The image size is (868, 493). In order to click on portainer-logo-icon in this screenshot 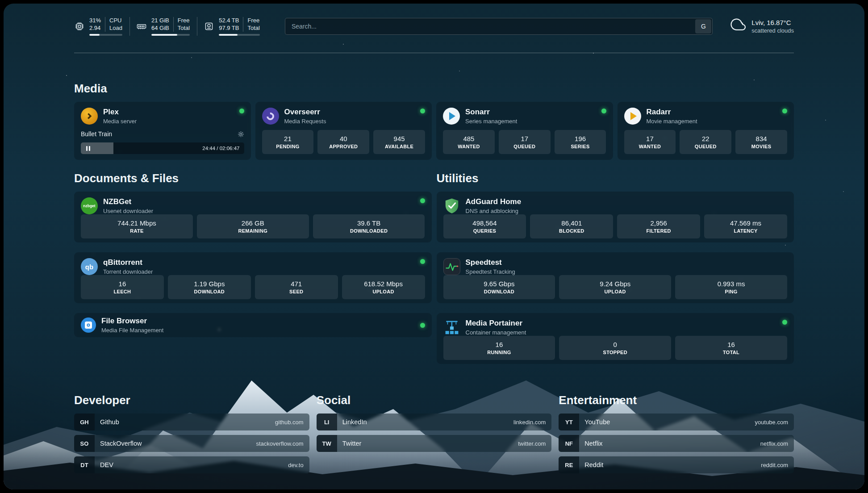, I will do `click(452, 327)`.